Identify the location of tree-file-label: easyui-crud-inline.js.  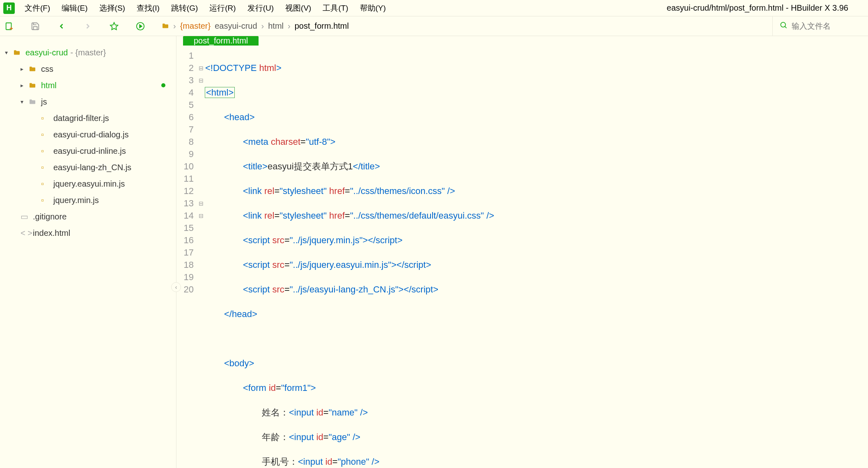
(89, 151).